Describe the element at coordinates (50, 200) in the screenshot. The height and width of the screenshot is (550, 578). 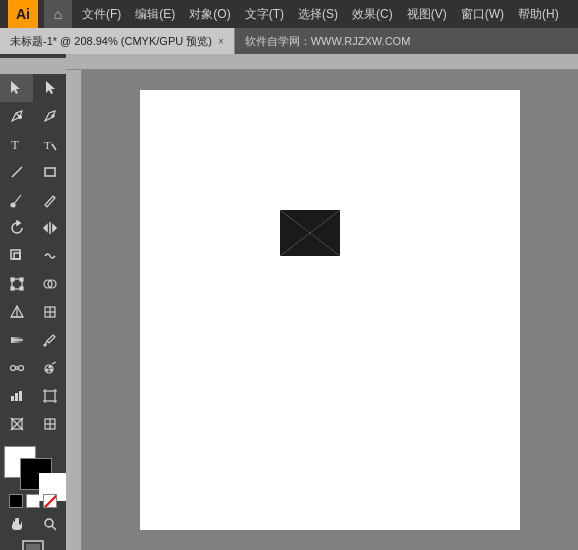
I see `pencil-tool` at that location.